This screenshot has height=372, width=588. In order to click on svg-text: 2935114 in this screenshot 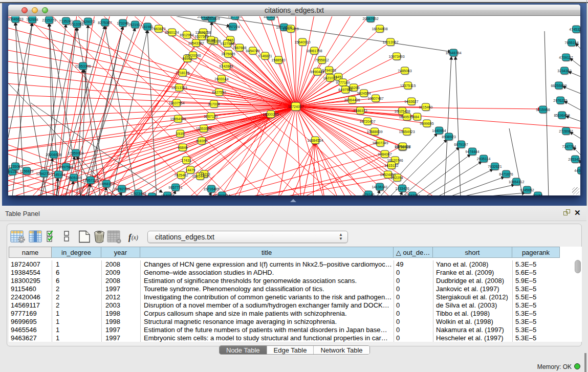, I will do `click(484, 159)`.